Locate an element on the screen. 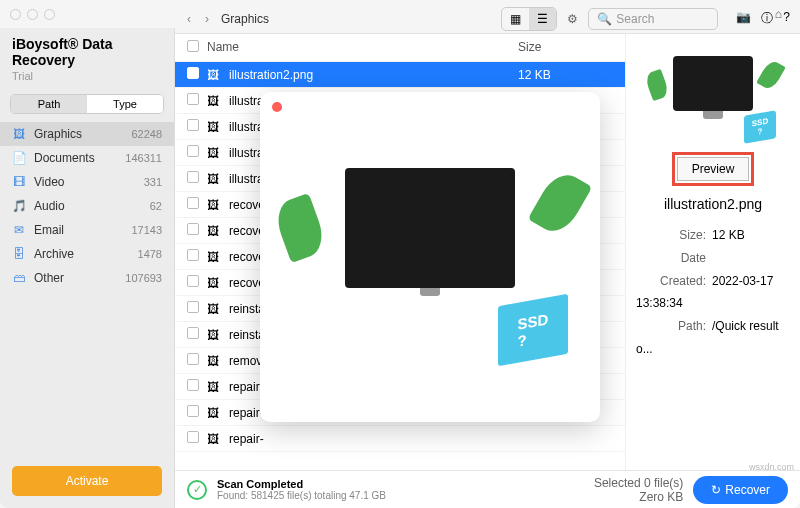 This screenshot has width=800, height=508. tab-path: Path is located at coordinates (49, 104).